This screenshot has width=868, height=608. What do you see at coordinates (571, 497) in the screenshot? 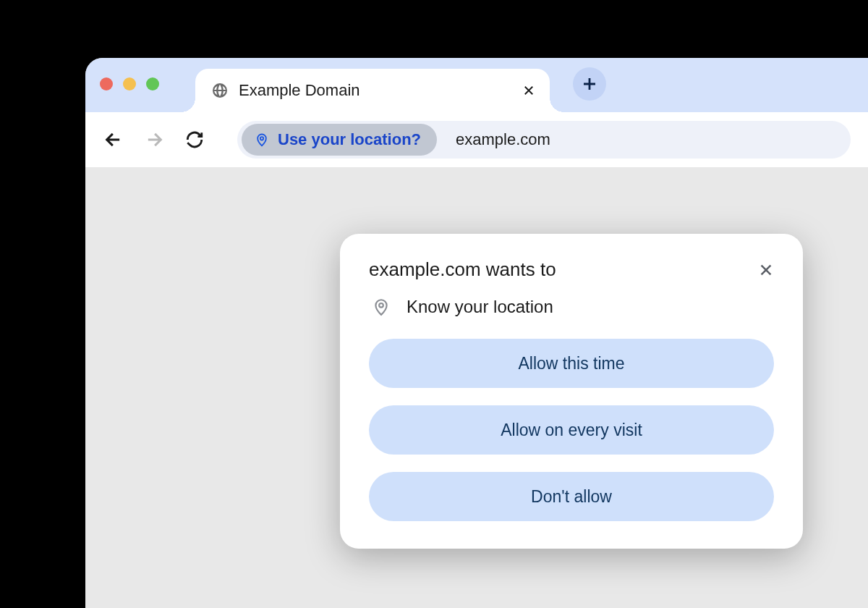
I see `deny-button: Don't allow` at bounding box center [571, 497].